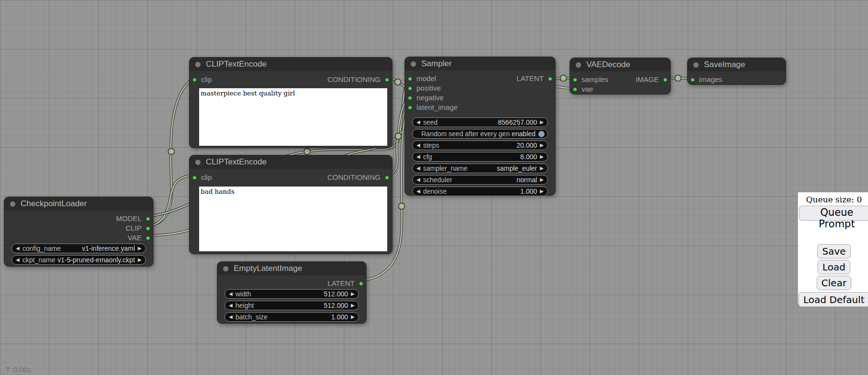 The width and height of the screenshot is (868, 375). Describe the element at coordinates (653, 80) in the screenshot. I see `output-slot-image: IMAGE` at that location.